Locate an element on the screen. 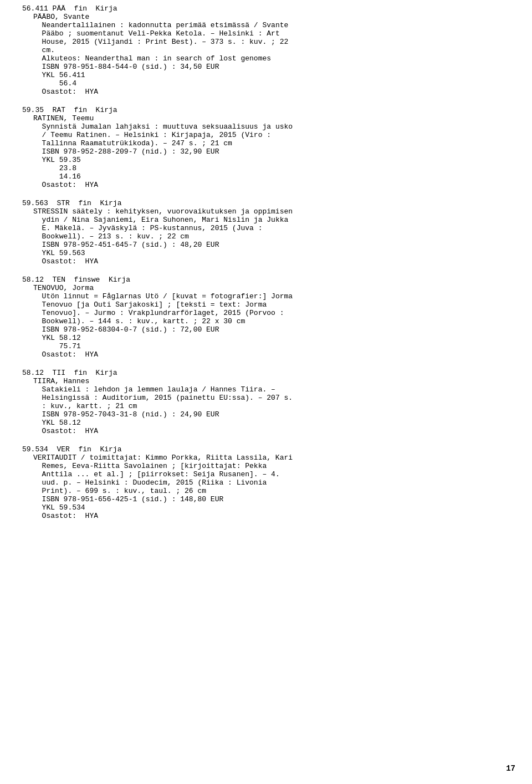 The image size is (532, 784). list-item: 59.563 STR fin KirjaSTRESSIN säätely : k… is located at coordinates (266, 232).